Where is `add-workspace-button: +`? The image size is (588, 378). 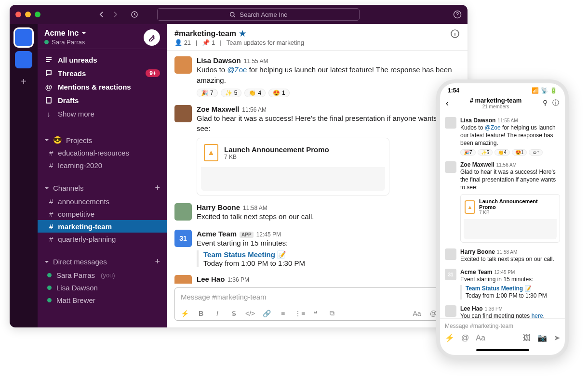 add-workspace-button: + is located at coordinates (24, 82).